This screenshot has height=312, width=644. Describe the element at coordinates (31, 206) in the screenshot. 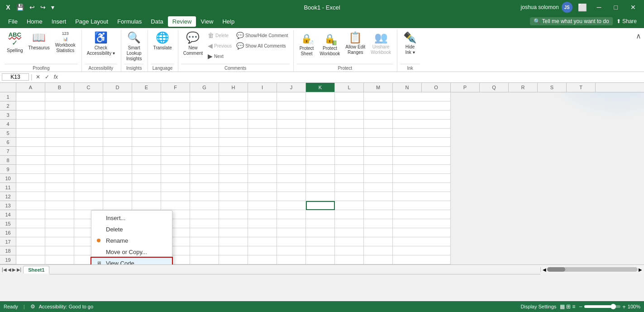

I see `cell-A13` at that location.